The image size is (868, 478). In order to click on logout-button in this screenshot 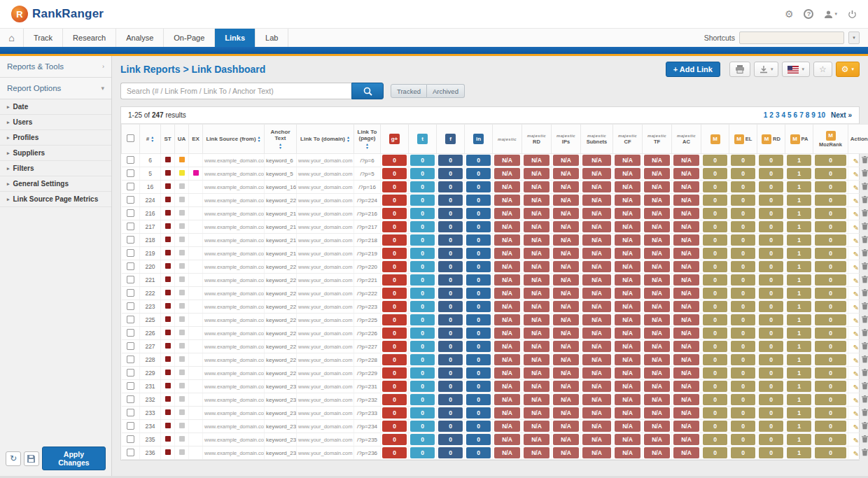, I will do `click(853, 14)`.